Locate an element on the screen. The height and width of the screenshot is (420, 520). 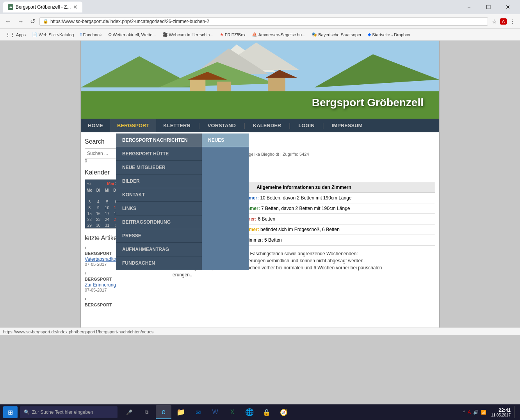
taskbar-task-view-button: ⧉ is located at coordinates (146, 412).